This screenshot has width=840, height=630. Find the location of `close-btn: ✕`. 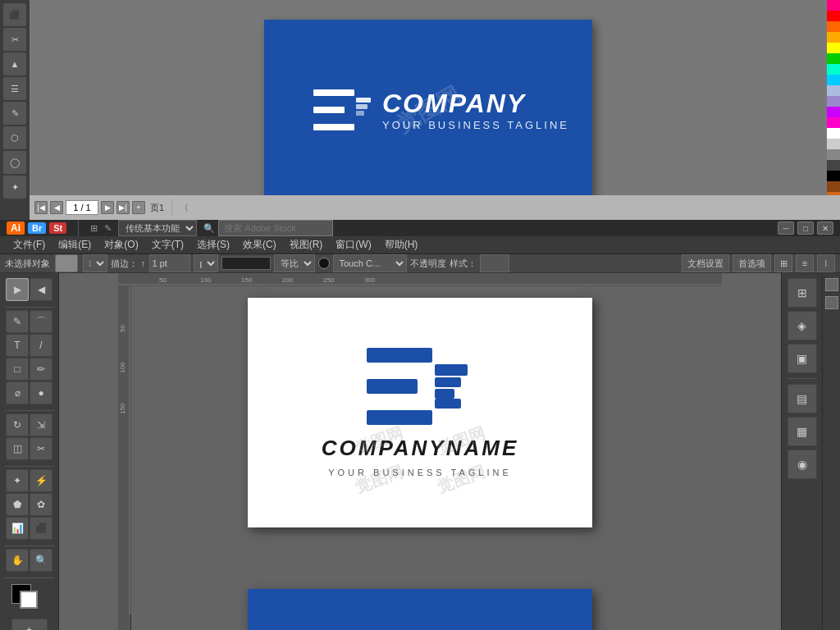

close-btn: ✕ is located at coordinates (825, 228).